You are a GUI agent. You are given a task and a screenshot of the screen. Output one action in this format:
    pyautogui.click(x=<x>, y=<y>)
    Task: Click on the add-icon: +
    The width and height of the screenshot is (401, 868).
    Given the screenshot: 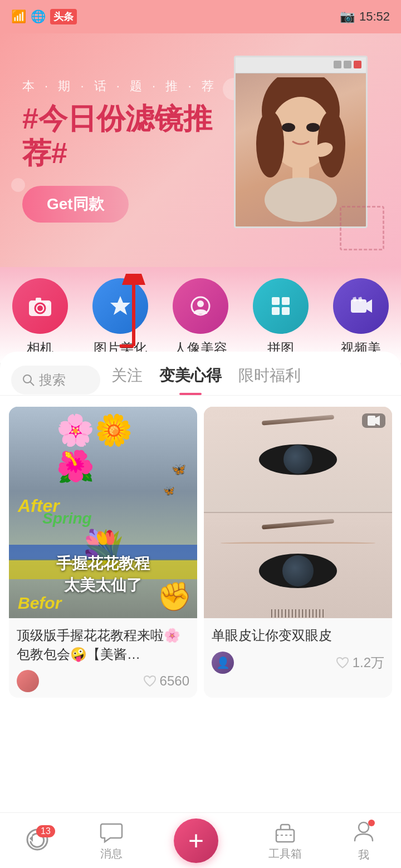 What is the action you would take?
    pyautogui.click(x=196, y=841)
    